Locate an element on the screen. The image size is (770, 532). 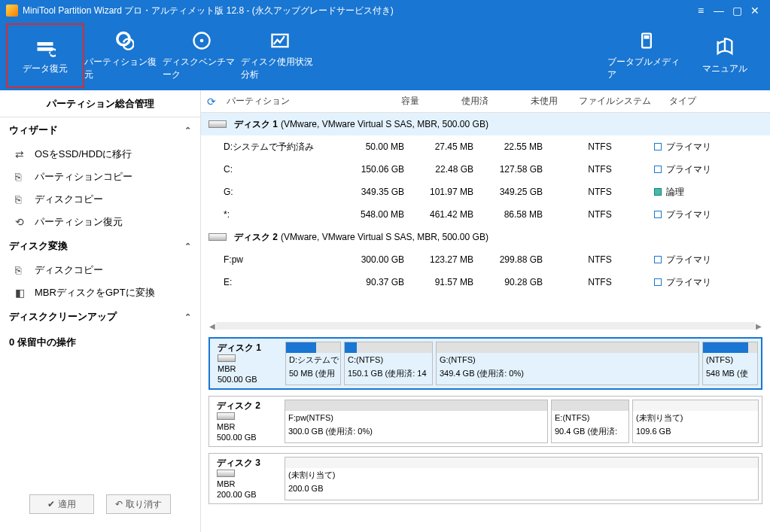
col-partition: パーティション is located at coordinates (292, 101).